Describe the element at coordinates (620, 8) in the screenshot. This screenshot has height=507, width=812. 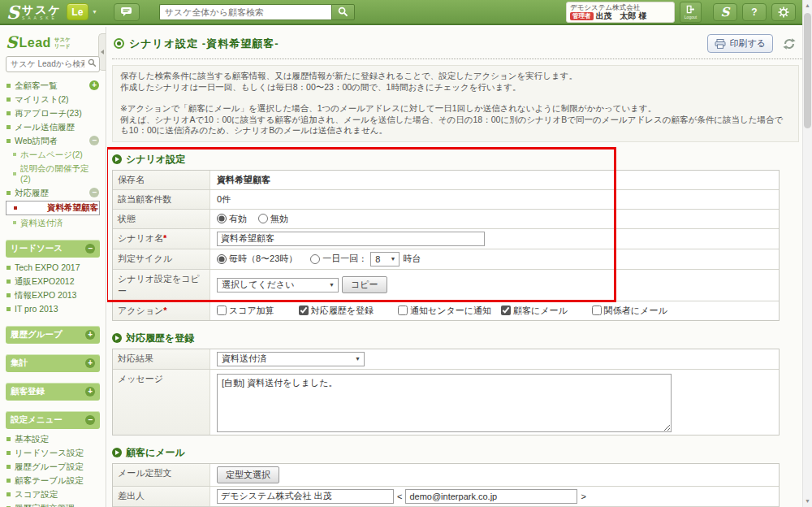
I see `account-company: デモシステム株式会社` at that location.